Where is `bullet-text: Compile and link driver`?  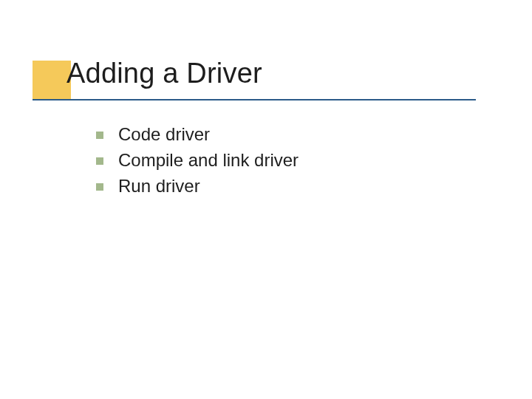
bullet-text: Compile and link driver is located at coordinates (208, 160).